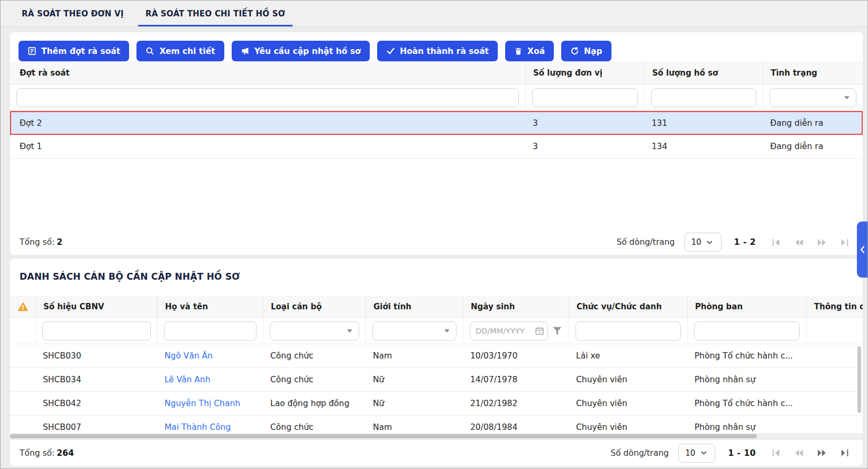 This screenshot has width=868, height=469. What do you see at coordinates (747, 307) in the screenshot?
I see `column-header: Phòng ban` at bounding box center [747, 307].